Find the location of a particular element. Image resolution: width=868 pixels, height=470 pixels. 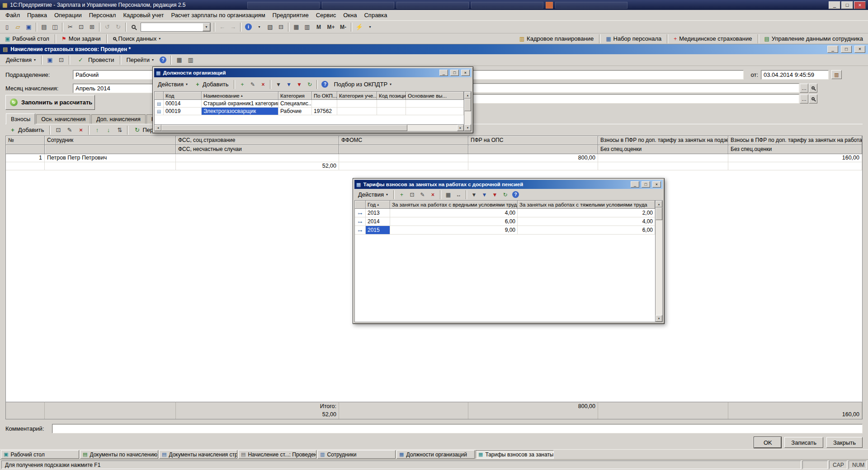

scroll-left-icon: ◂ is located at coordinates (158, 128).